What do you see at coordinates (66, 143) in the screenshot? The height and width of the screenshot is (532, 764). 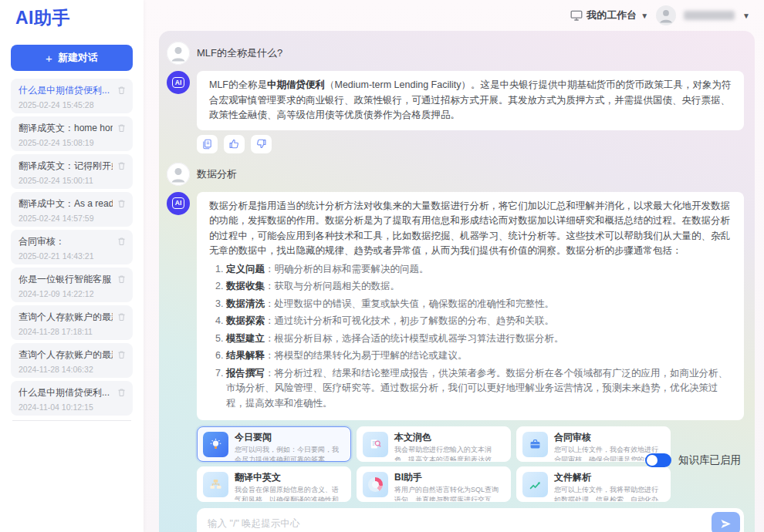 I see `conversation-time: 2025-02-24 15:08:19` at bounding box center [66, 143].